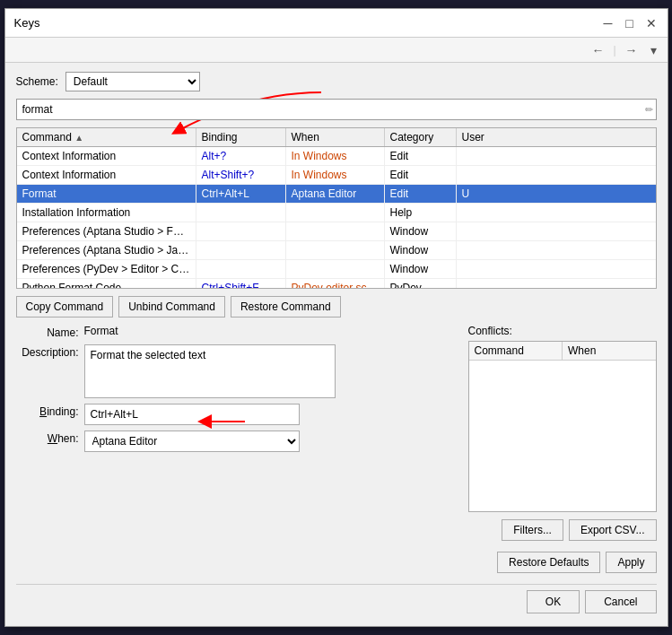  What do you see at coordinates (421, 283) in the screenshot?
I see `cell-category: PyDev` at bounding box center [421, 283].